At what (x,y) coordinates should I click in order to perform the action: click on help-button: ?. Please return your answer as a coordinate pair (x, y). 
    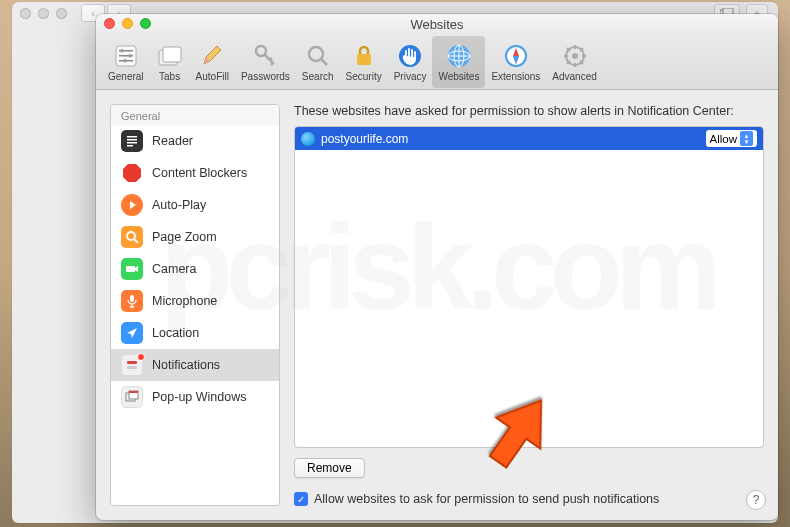
    Looking at the image, I should click on (756, 500).